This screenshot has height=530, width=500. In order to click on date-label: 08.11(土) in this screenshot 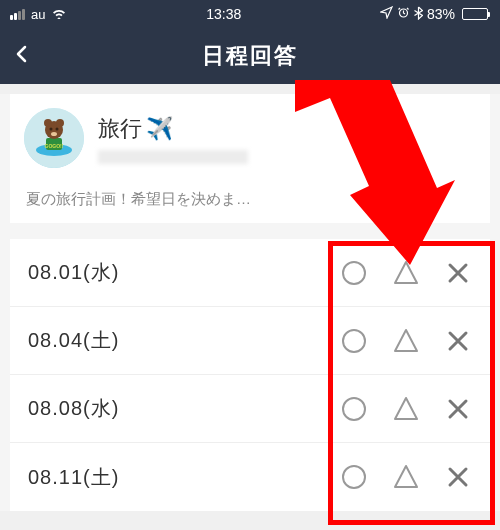, I will do `click(74, 478)`.